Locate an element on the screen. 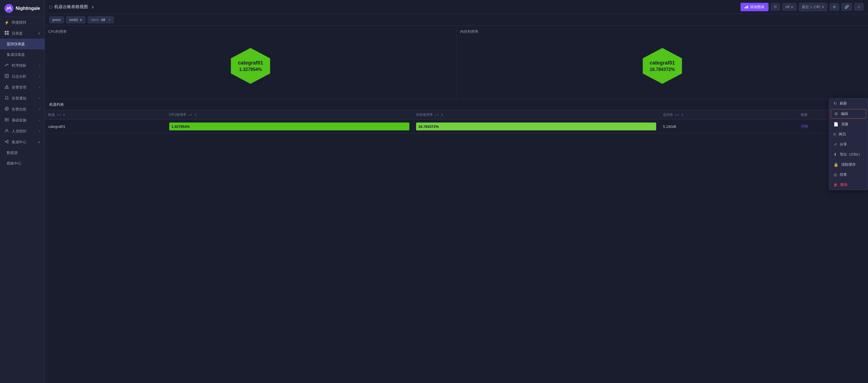  context-menu-item-delete: 🗑 删除 is located at coordinates (848, 185).